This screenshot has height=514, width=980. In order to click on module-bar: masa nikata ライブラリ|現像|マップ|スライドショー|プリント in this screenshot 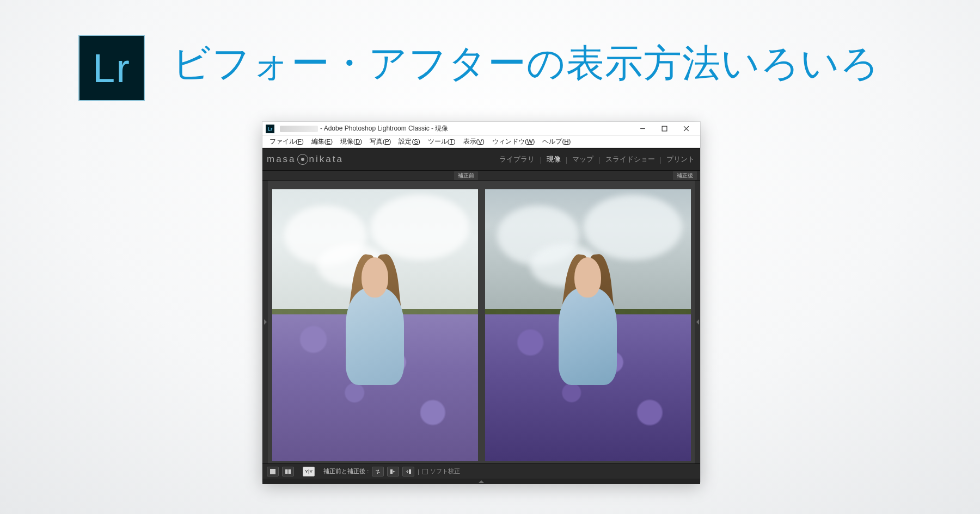, I will do `click(481, 159)`.